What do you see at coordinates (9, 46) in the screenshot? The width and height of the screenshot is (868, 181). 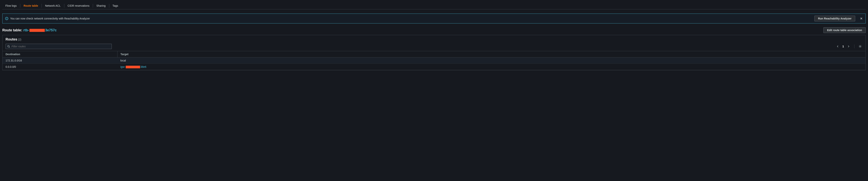 I see `search-icon` at bounding box center [9, 46].